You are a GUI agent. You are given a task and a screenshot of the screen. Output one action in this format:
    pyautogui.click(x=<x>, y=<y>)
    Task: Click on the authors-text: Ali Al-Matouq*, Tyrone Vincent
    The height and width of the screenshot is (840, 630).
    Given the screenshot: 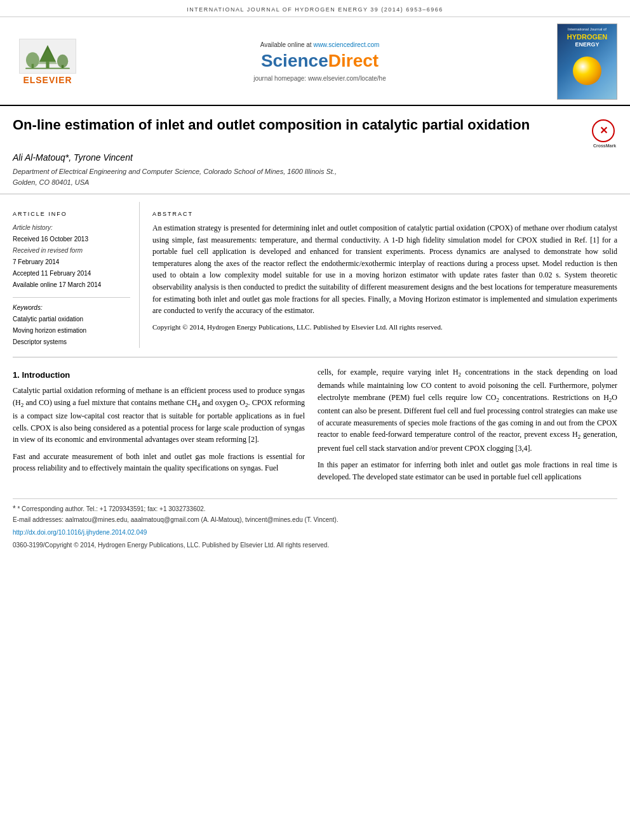 What is the action you would take?
    pyautogui.click(x=315, y=157)
    